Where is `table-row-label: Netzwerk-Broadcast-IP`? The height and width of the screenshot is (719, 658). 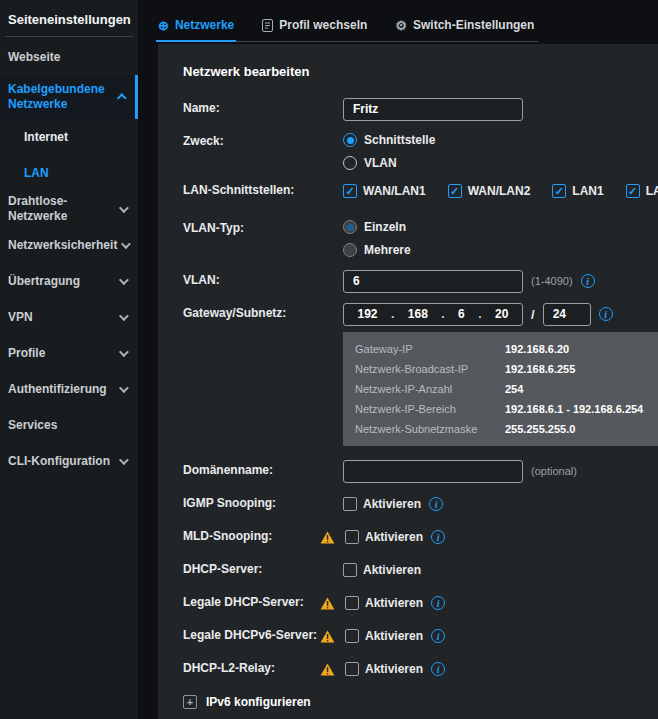 table-row-label: Netzwerk-Broadcast-IP is located at coordinates (430, 369).